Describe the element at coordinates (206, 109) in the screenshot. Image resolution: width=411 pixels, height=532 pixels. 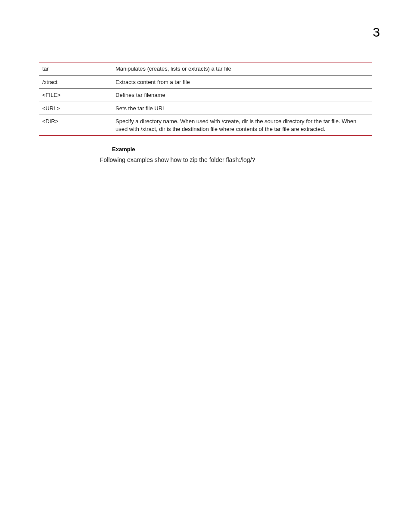
I see `table-row: <URL> Sets the tar file URL` at that location.